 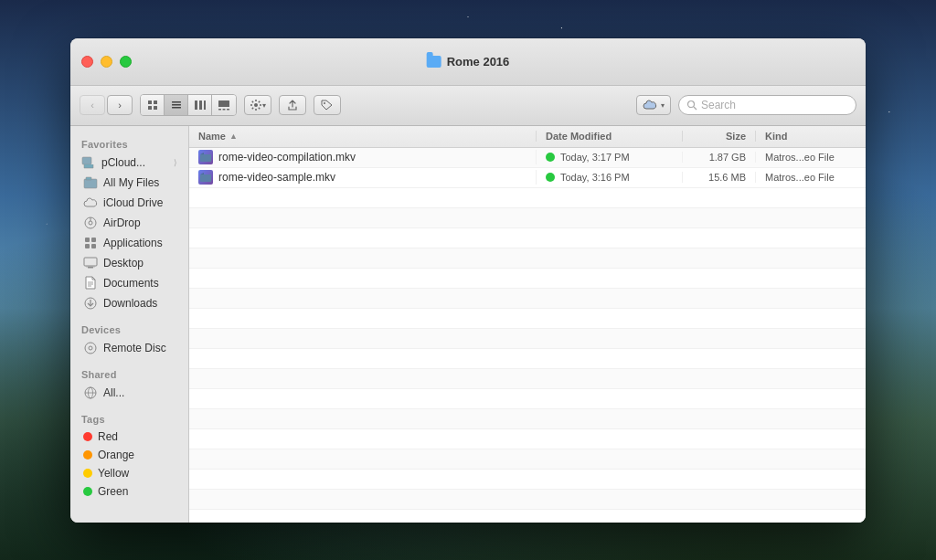 I want to click on tags-header: Tags, so click(x=130, y=418).